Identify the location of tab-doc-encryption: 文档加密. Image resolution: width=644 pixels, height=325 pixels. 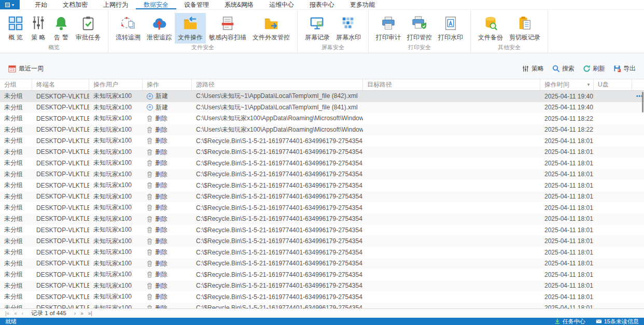
(75, 5).